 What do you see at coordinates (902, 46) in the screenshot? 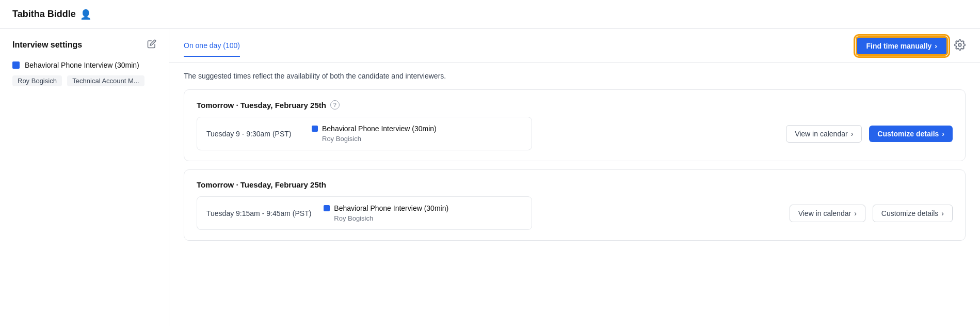
I see `find-time-manually-button: Find time manually ›` at bounding box center [902, 46].